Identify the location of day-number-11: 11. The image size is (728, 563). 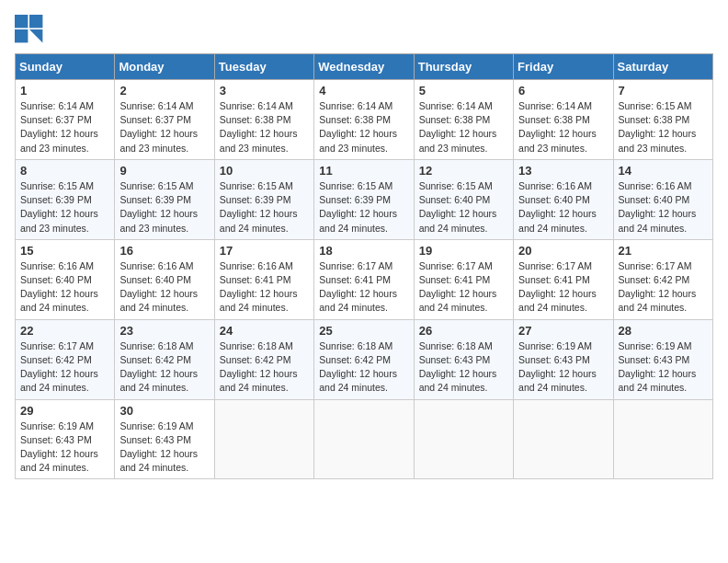
(364, 171).